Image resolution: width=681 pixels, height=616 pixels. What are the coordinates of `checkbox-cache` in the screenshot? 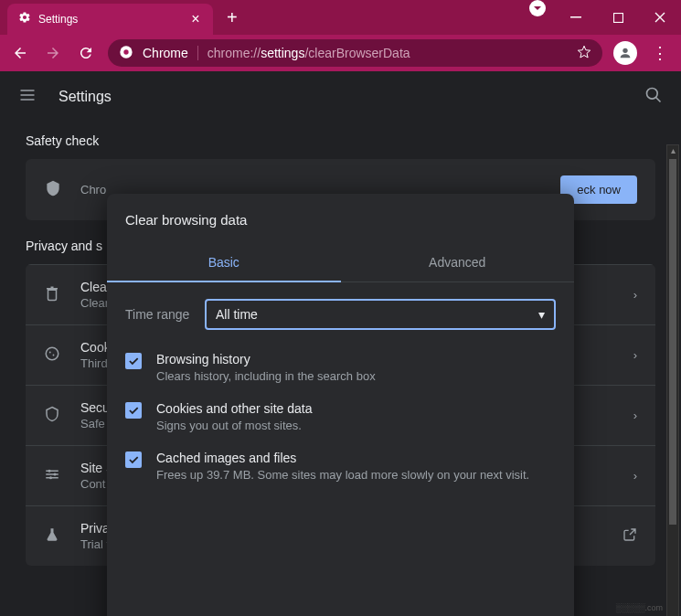 It's located at (133, 460).